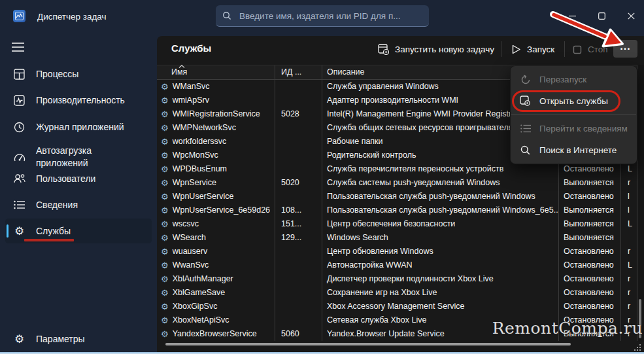  Describe the element at coordinates (625, 48) in the screenshot. I see `more-options-button: …` at that location.